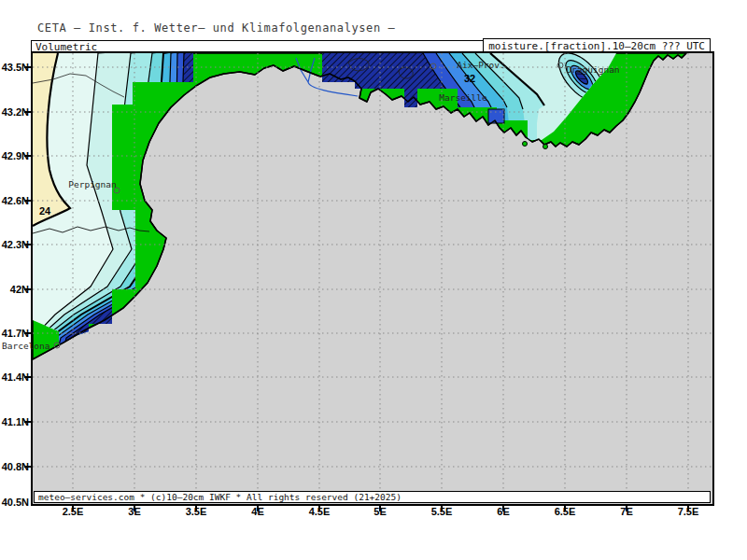 This screenshot has width=747, height=560. What do you see at coordinates (217, 28) in the screenshot?
I see `page-title: CETA – Inst. f. Wetter– und Klimafolgena…` at bounding box center [217, 28].